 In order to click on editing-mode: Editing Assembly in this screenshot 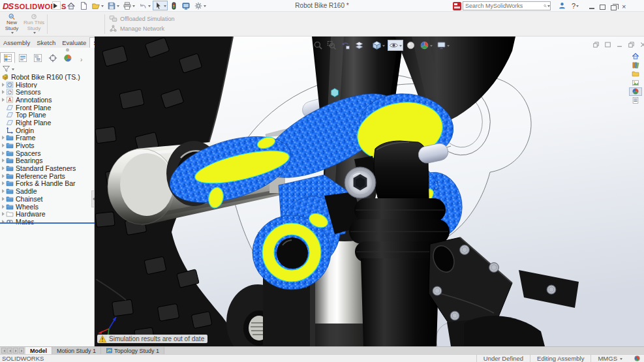, I will do `click(560, 359)`.